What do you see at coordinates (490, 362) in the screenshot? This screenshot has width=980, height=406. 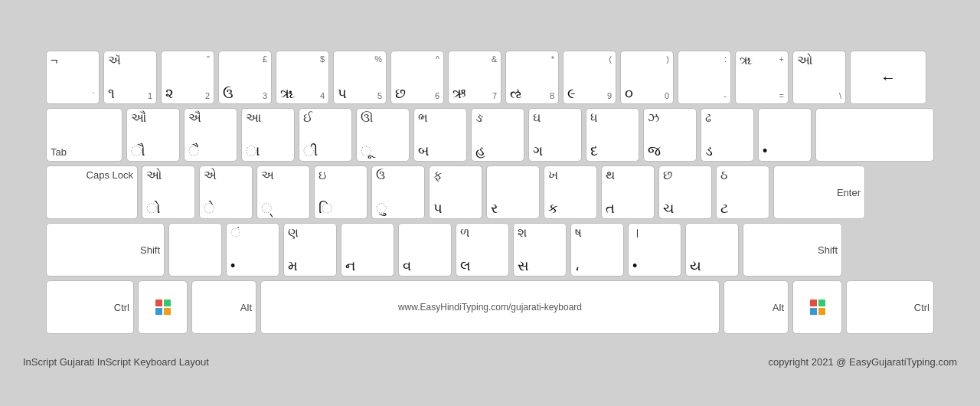 I see `footer: InScript Gujarati InScript Keyboard Layo…` at bounding box center [490, 362].